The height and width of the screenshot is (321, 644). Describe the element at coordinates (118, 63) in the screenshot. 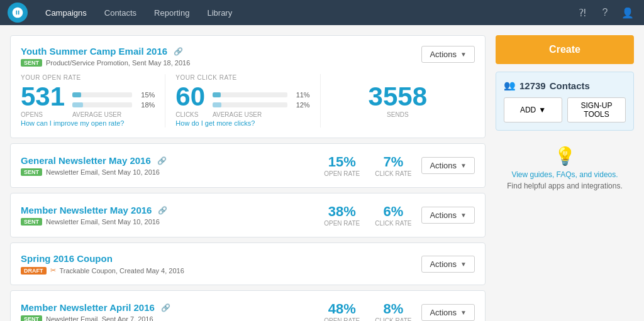

I see `campaign-meta-text: Product/Service Promotion, Sent May 18, …` at that location.